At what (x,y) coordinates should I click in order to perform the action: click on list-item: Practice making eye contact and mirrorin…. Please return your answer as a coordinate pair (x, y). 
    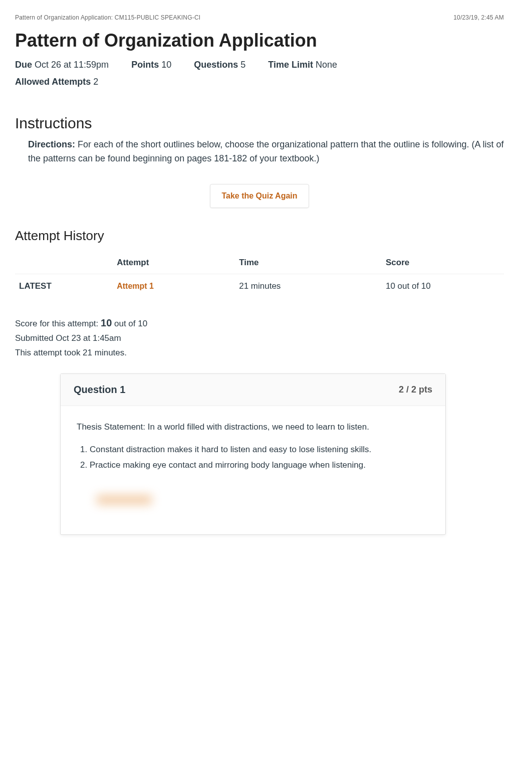
    Looking at the image, I should click on (259, 465).